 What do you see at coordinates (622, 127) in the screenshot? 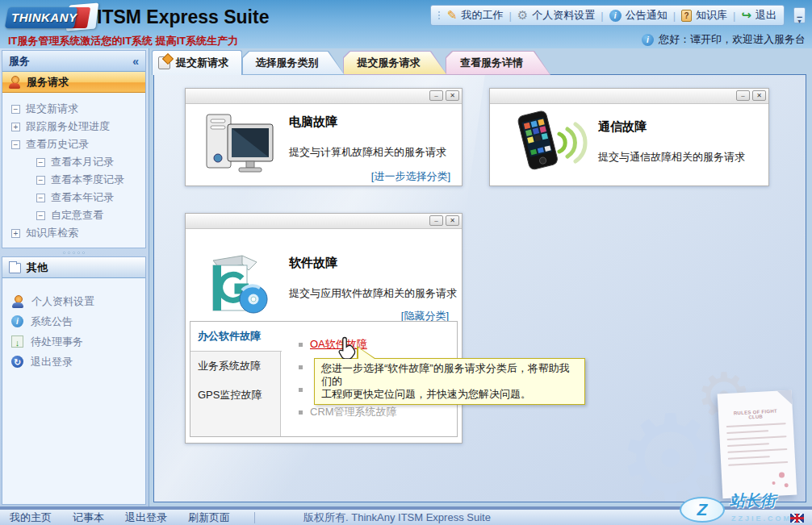
I see `card-title: 通信故障` at bounding box center [622, 127].